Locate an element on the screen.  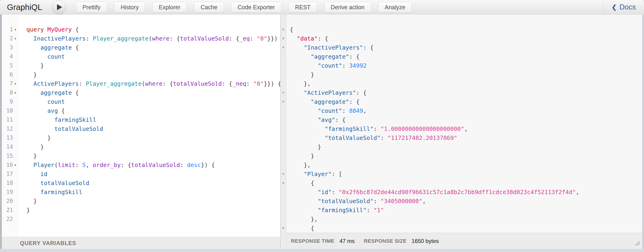
line-number: 12 is located at coordinates (8, 129).